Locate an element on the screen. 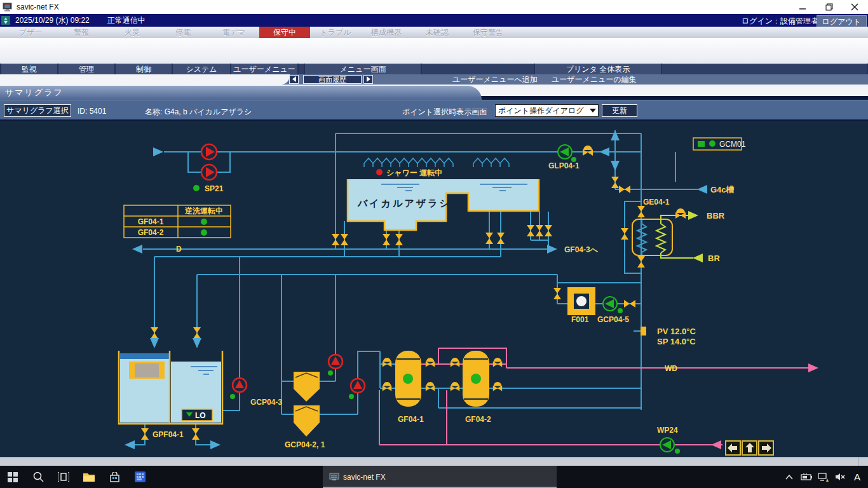 The width and height of the screenshot is (868, 488). menu-printer: プリンタ 全体表示 is located at coordinates (598, 69).